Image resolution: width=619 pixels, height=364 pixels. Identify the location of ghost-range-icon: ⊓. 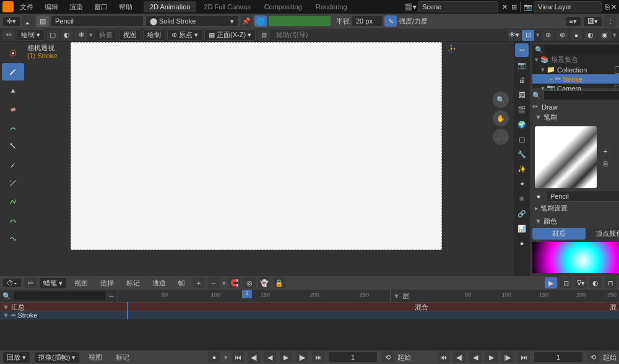
(610, 283).